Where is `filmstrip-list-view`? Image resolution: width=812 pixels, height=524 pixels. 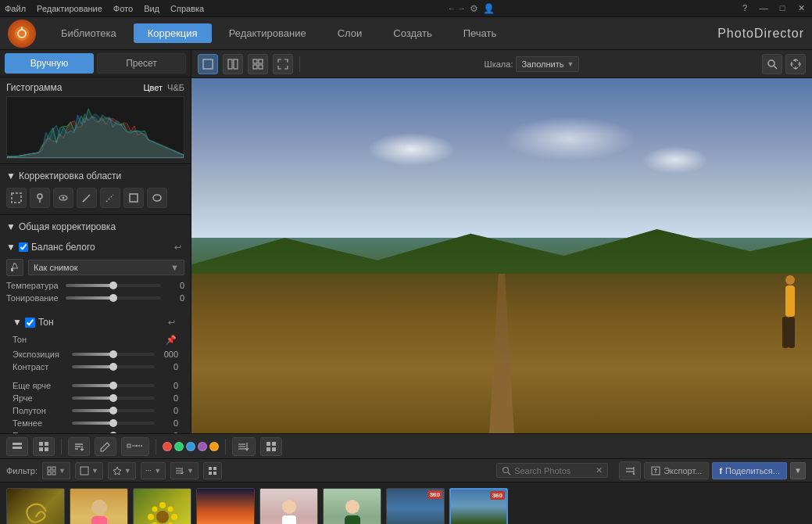 filmstrip-list-view is located at coordinates (17, 447).